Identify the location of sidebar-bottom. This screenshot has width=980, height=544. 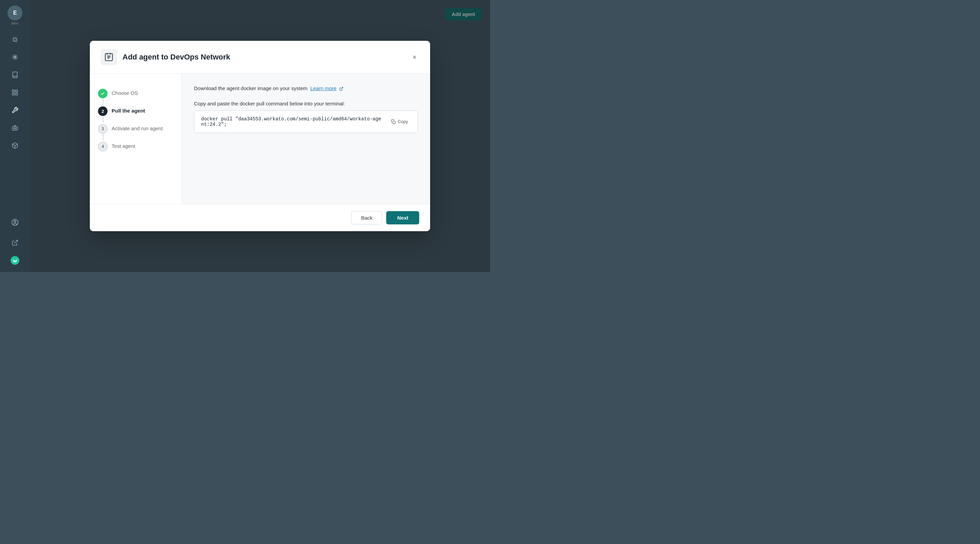
(15, 243).